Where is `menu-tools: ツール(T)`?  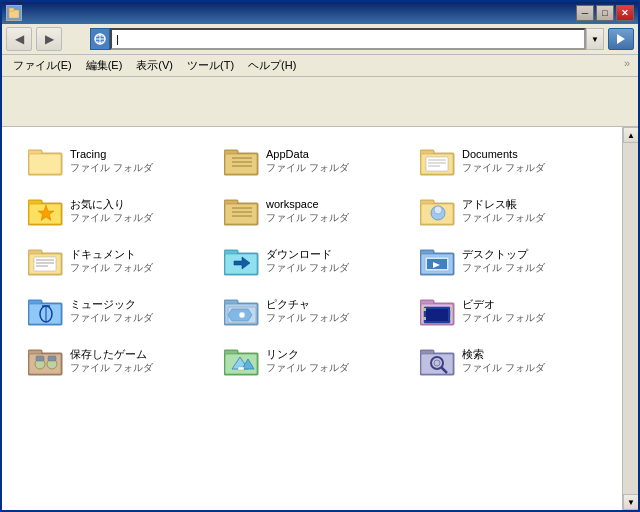
menu-tools: ツール(T) is located at coordinates (210, 66).